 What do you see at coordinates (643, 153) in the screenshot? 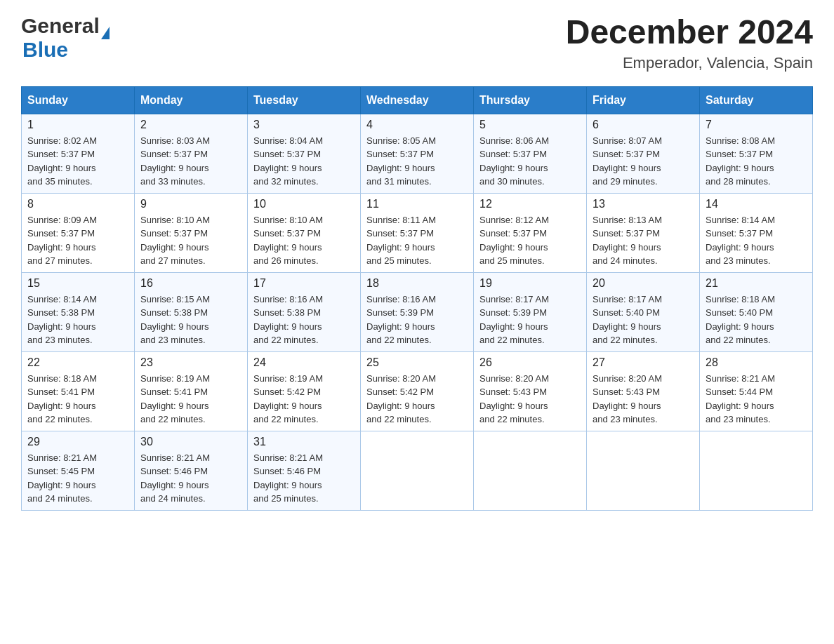
I see `table-row: 6 Sunrise: 8:07 AM Sunset: 5:37 PM Dayli…` at bounding box center [643, 153].